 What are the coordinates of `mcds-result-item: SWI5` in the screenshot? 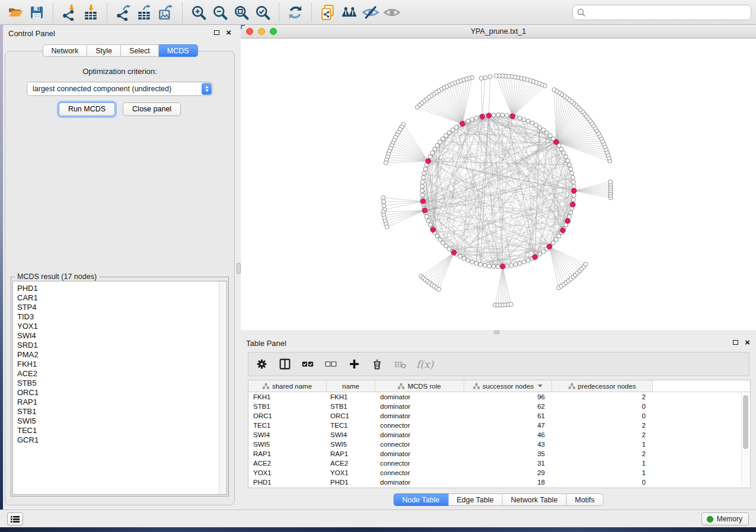 It's located at (116, 421).